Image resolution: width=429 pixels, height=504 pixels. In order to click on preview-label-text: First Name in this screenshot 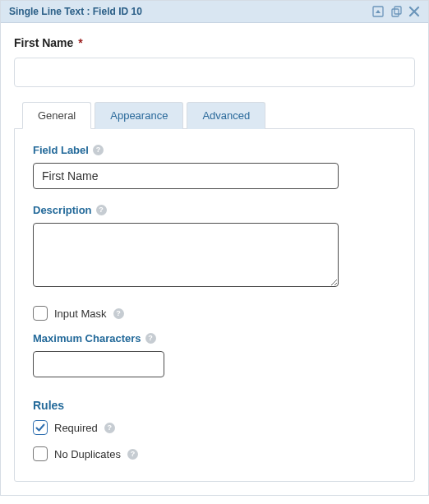, I will do `click(44, 43)`.